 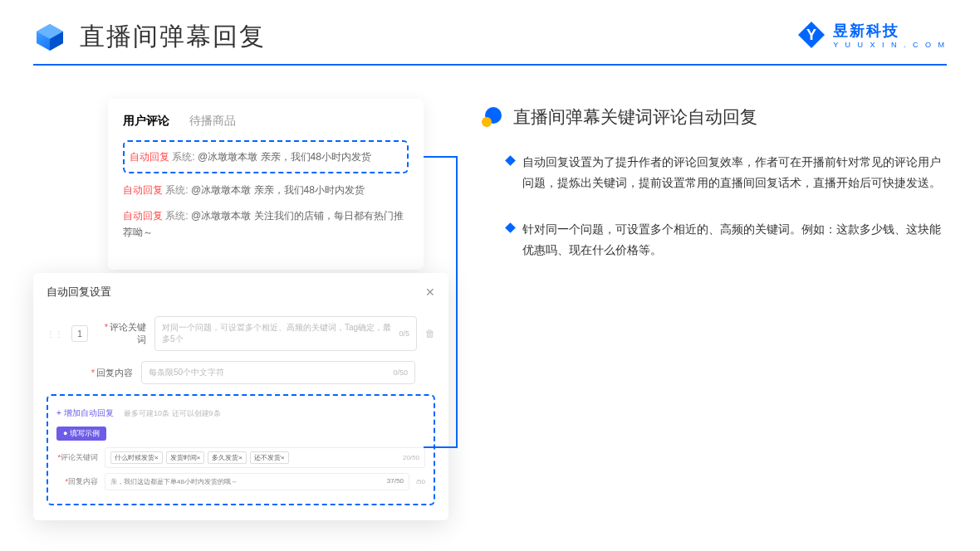 What do you see at coordinates (257, 481) in the screenshot?
I see `example-content-input: 亲，我们这边都是下单48小时内发货的哦～ 37/50` at bounding box center [257, 481].